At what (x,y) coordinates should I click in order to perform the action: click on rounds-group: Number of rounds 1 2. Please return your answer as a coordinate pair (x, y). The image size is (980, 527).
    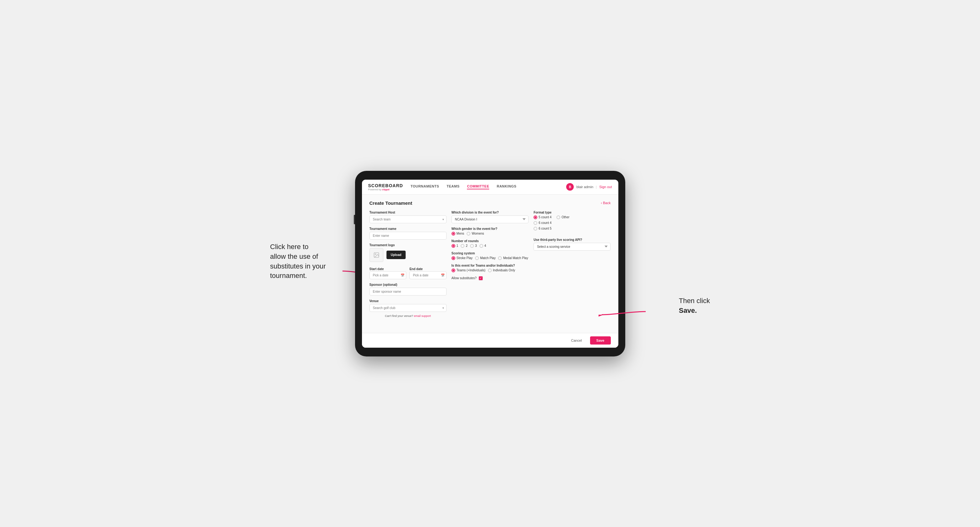
    Looking at the image, I should click on (490, 243).